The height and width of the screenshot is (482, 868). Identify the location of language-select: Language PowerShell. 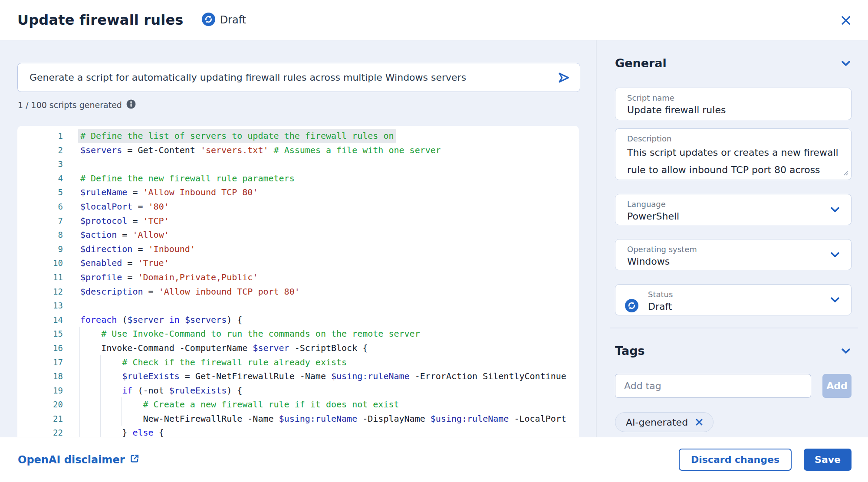
(733, 210).